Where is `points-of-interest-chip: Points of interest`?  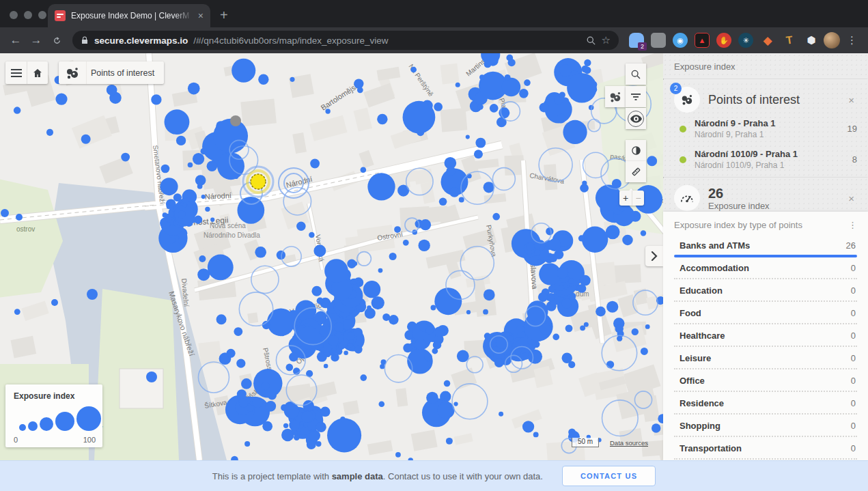
points-of-interest-chip: Points of interest is located at coordinates (111, 72).